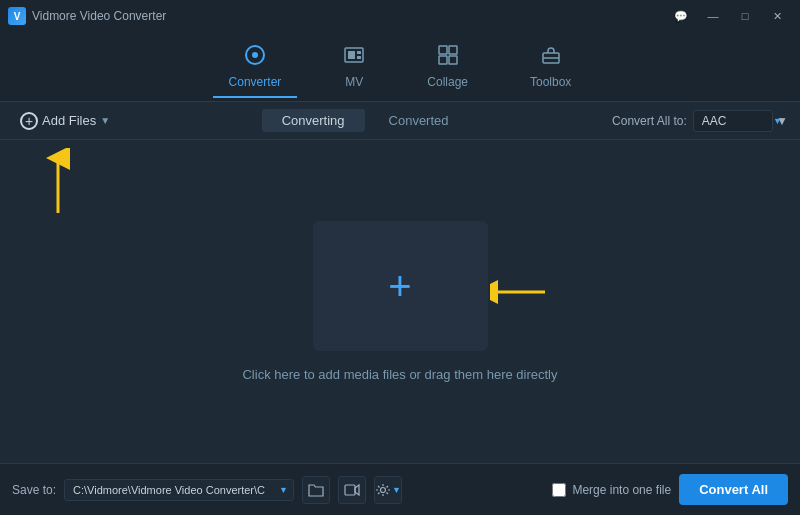 The image size is (800, 515). I want to click on chat-button: 💬, so click(681, 16).